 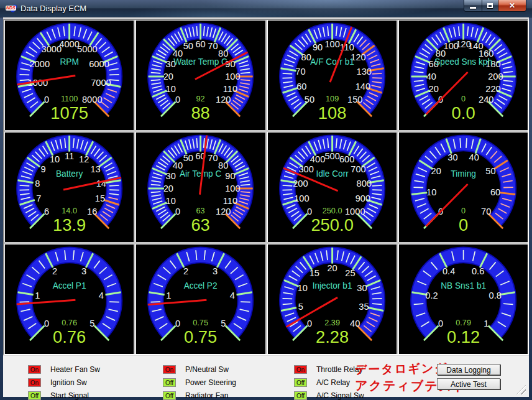 I want to click on gauge-name: RPM, so click(x=69, y=62).